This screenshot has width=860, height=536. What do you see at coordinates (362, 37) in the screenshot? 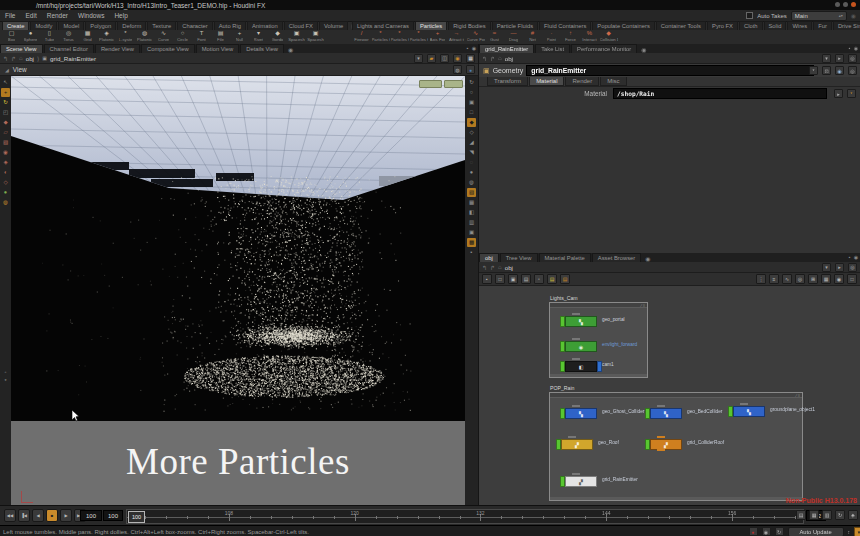
I see `particles-tool-firewor: /Firewor` at bounding box center [362, 37].